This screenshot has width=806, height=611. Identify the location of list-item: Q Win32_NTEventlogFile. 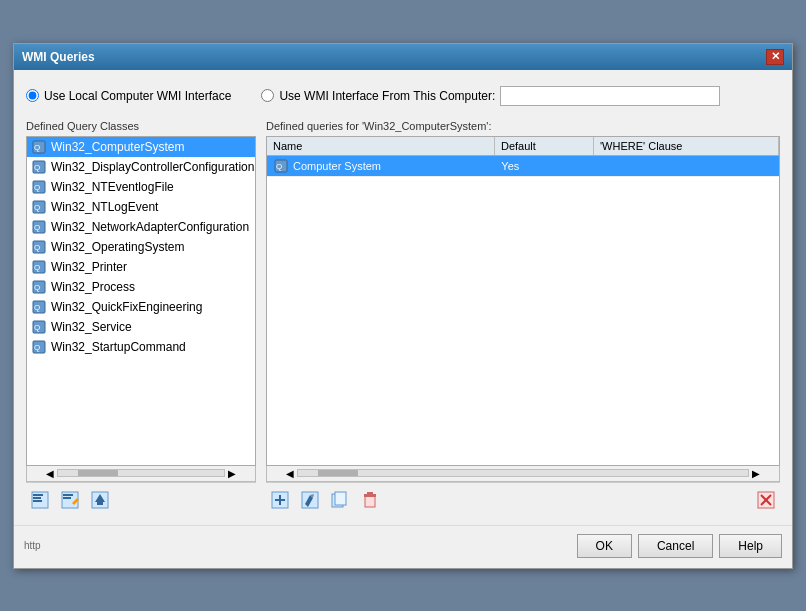
(141, 187).